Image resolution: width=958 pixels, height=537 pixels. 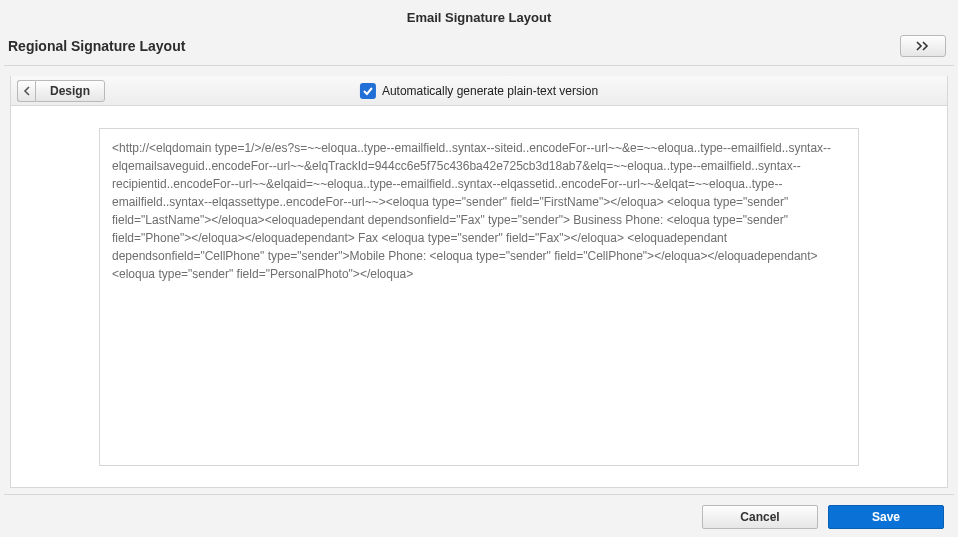 What do you see at coordinates (923, 46) in the screenshot?
I see `expand-button` at bounding box center [923, 46].